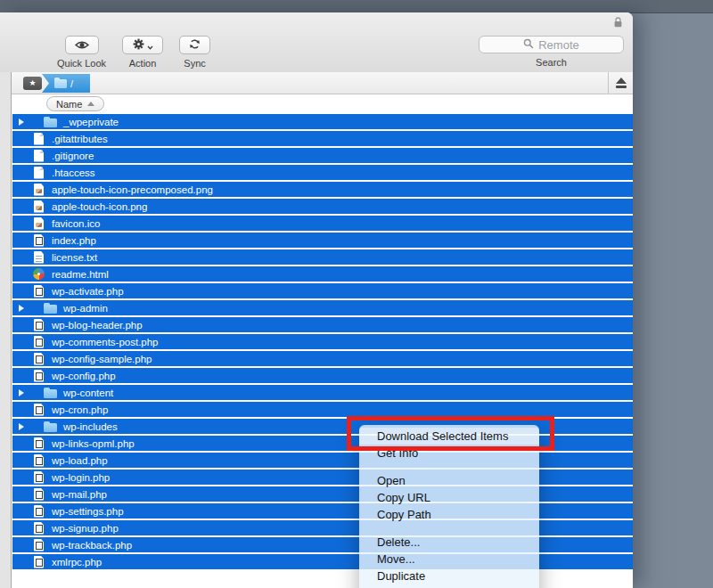 This screenshot has width=713, height=588. What do you see at coordinates (323, 173) in the screenshot?
I see `table-row: .htaccess` at bounding box center [323, 173].